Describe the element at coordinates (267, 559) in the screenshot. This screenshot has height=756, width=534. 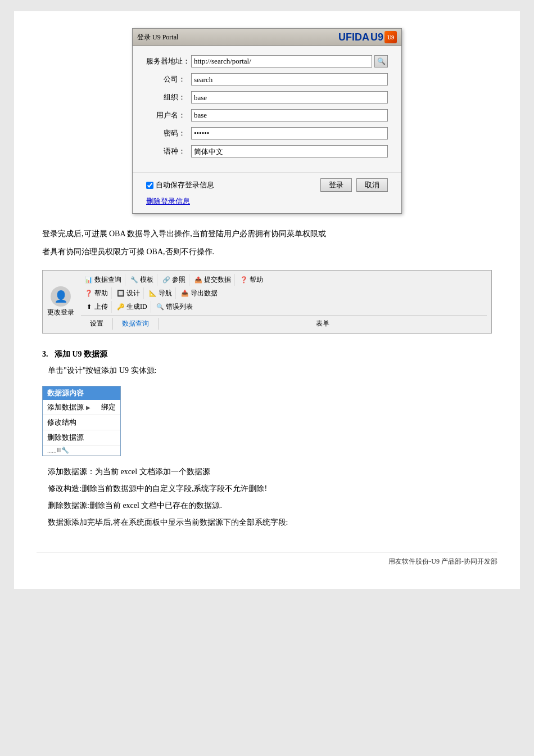
I see `page-footer: 用友软件股份-U9 产品部-协同开发部` at that location.